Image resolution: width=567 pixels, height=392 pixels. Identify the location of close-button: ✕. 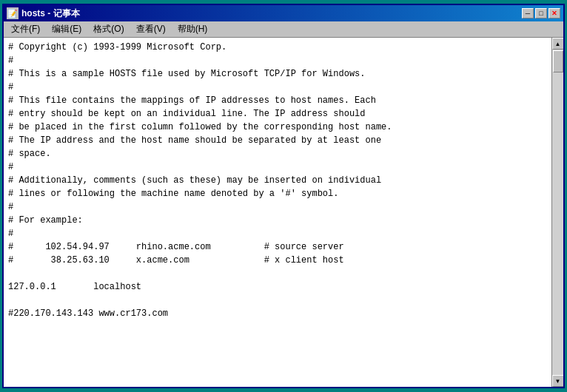
(554, 13).